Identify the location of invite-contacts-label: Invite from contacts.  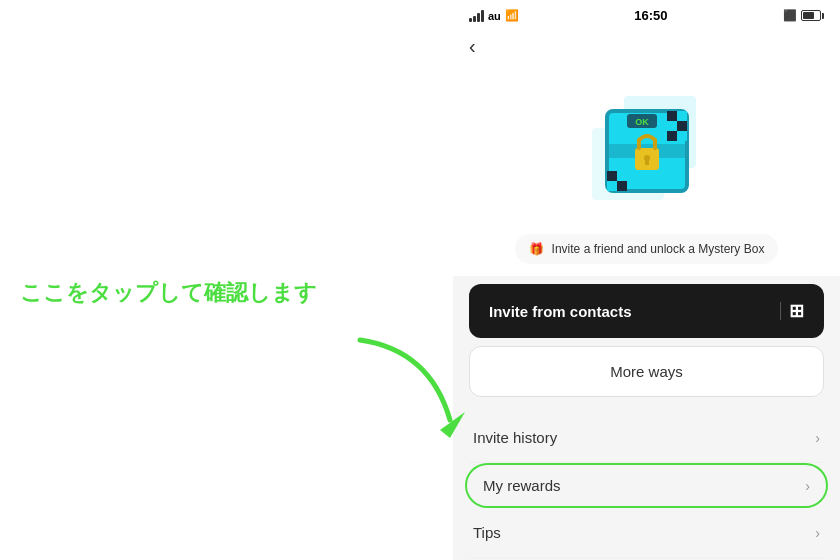
(560, 312).